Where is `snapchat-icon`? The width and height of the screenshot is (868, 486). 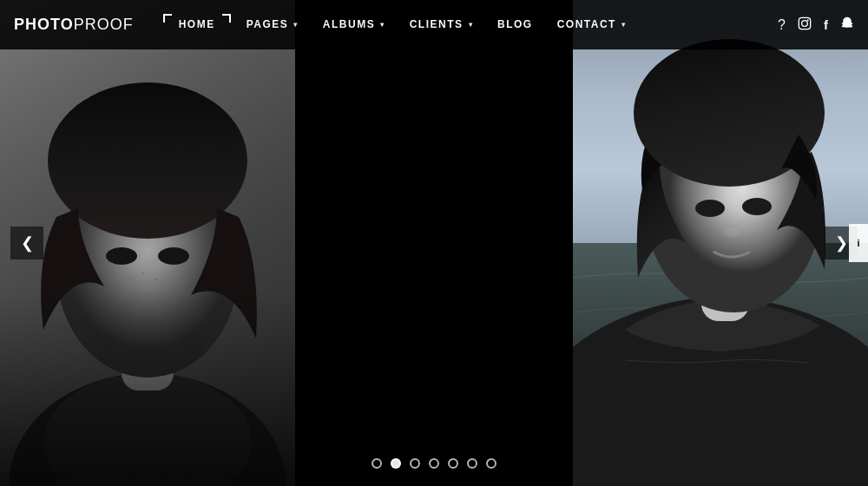 snapchat-icon is located at coordinates (847, 24).